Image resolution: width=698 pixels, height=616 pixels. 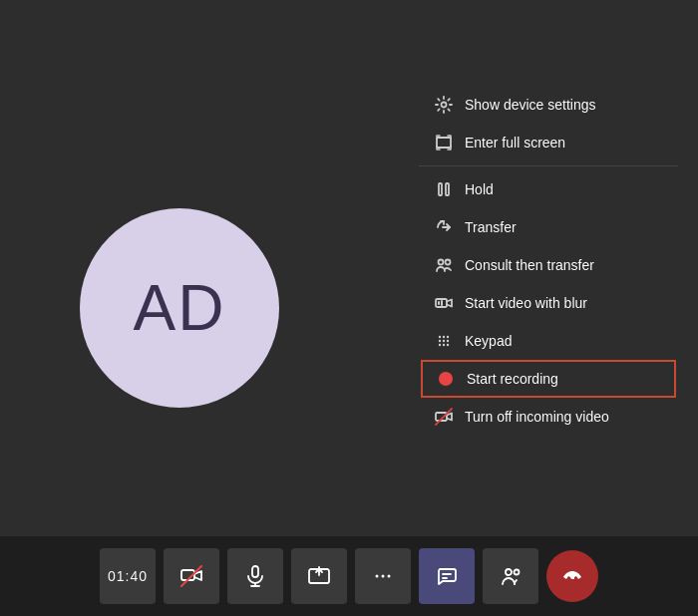 I want to click on mic-button, so click(x=255, y=576).